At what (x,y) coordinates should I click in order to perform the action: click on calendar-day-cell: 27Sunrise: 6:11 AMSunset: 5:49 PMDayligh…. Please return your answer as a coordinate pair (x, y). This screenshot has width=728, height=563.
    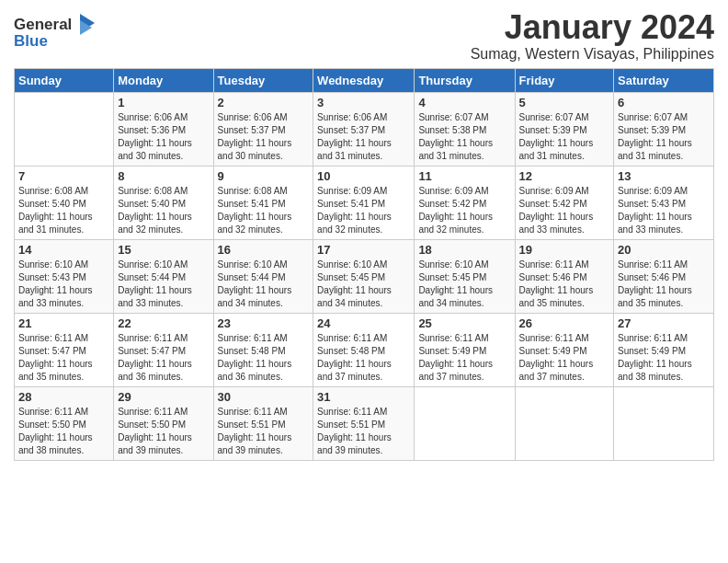
    Looking at the image, I should click on (664, 350).